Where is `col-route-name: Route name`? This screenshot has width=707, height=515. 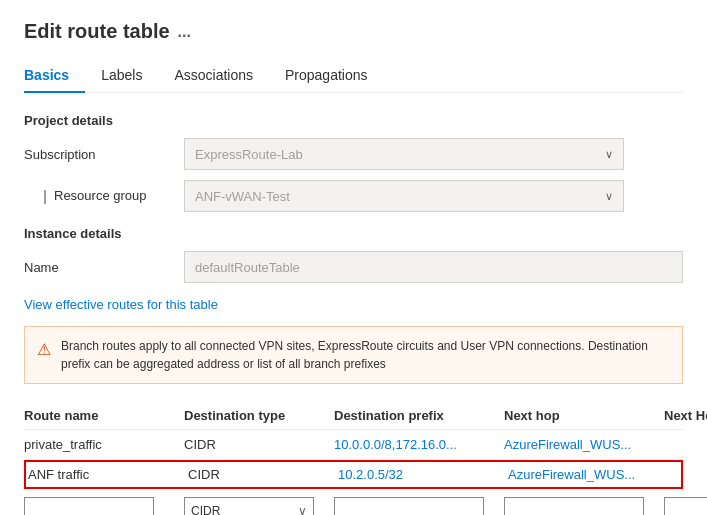
col-route-name: Route name is located at coordinates (104, 416).